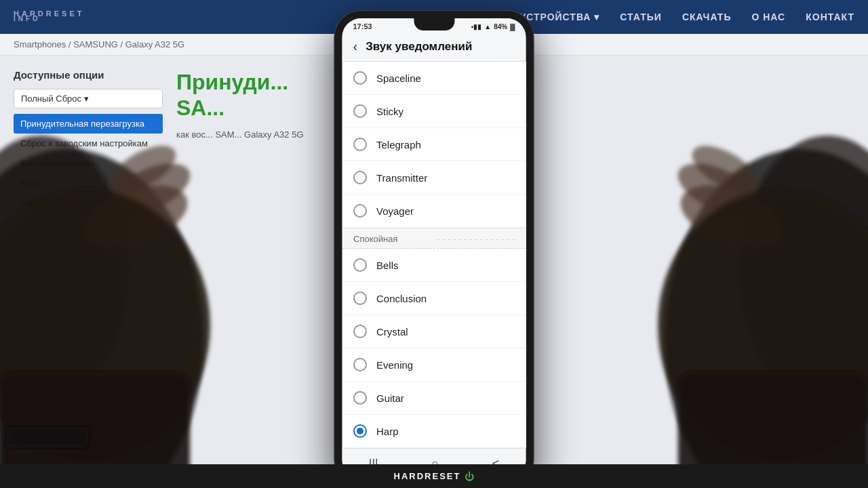 This screenshot has width=868, height=488. Describe the element at coordinates (395, 365) in the screenshot. I see `label-evening: Evening` at that location.